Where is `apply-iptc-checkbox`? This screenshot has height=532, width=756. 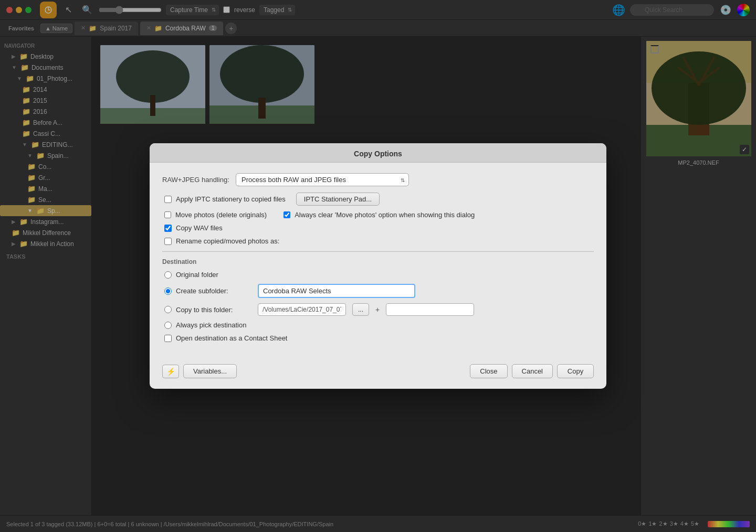 apply-iptc-checkbox is located at coordinates (168, 199).